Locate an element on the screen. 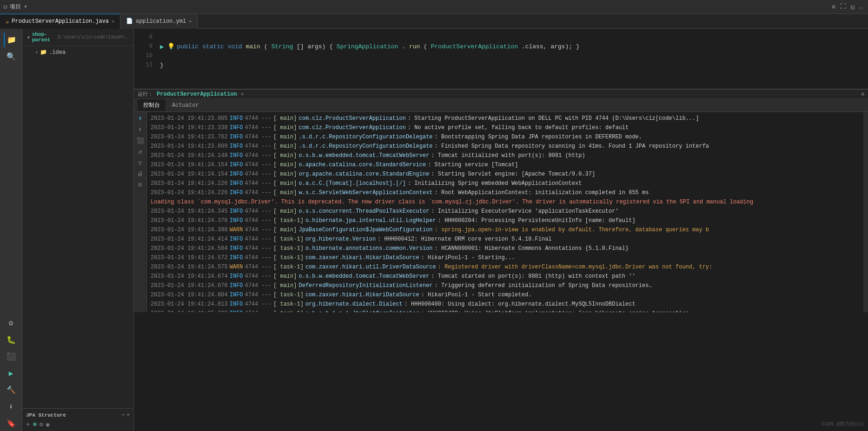 This screenshot has height=431, width=868. ts-5: 2023-01-24 19:41:24.148 is located at coordinates (189, 156).